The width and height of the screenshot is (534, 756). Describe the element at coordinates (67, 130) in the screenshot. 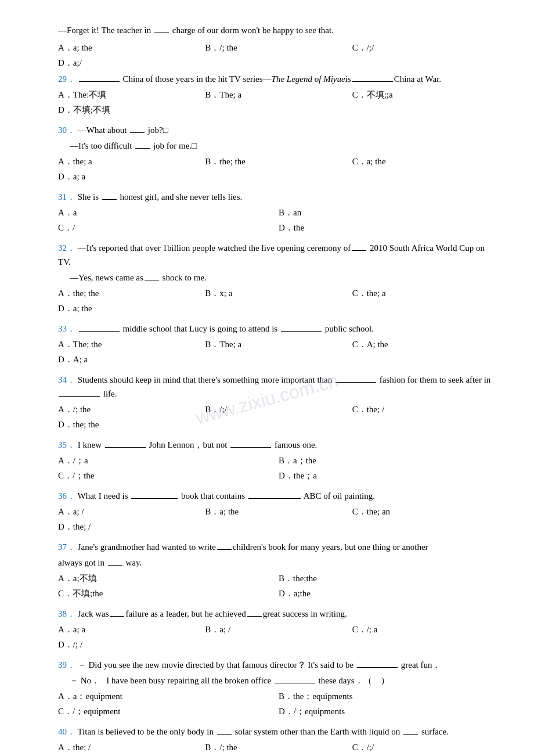

I see `q30-number: 30．` at that location.